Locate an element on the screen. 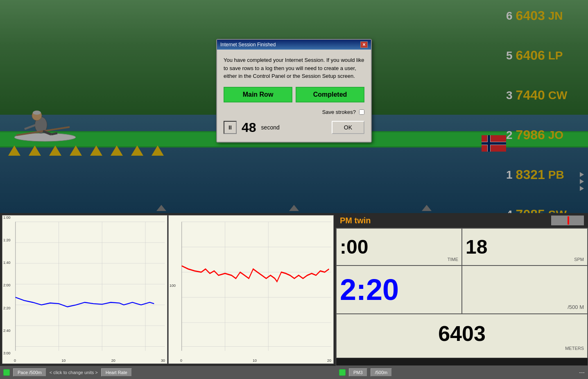 The image size is (588, 379). hr-chart-svg is located at coordinates (251, 289).